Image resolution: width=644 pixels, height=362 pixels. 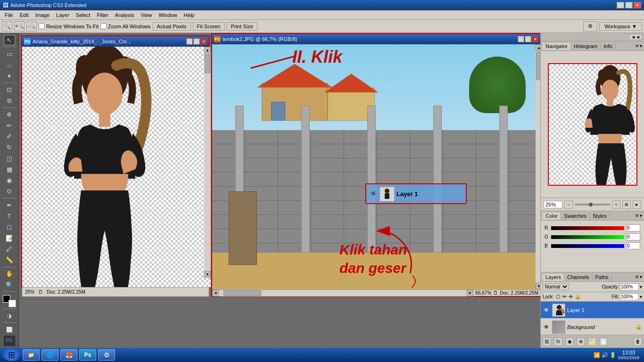 What do you see at coordinates (633, 228) in the screenshot?
I see `color-value-r` at bounding box center [633, 228].